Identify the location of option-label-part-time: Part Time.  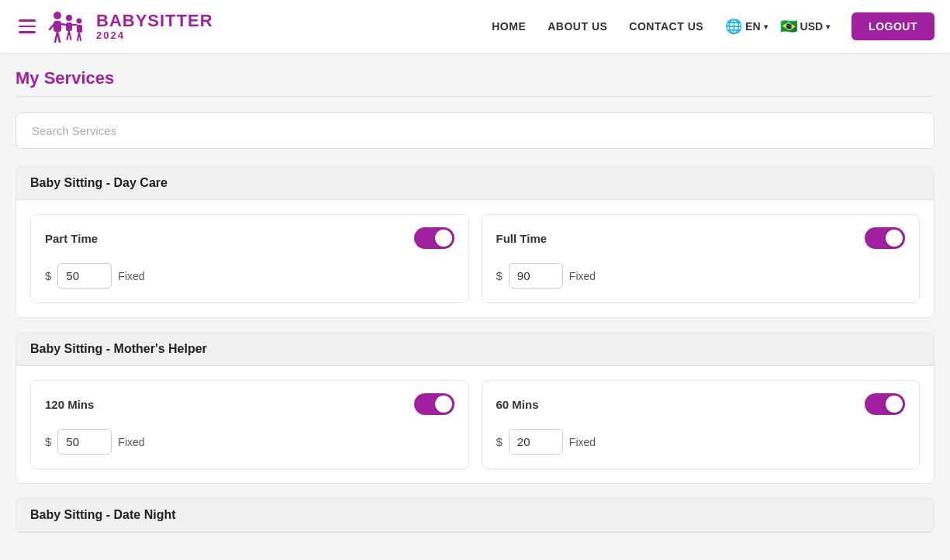
(71, 239).